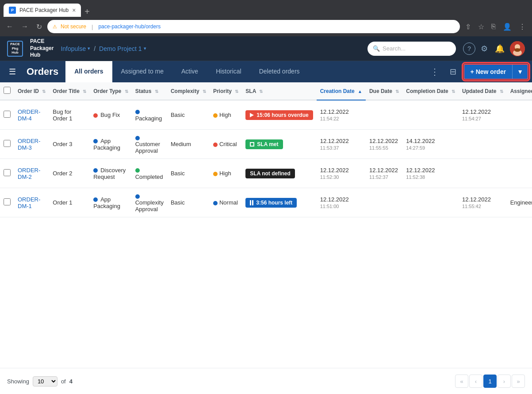  I want to click on row-sla-0: 15:06 hours overdue, so click(279, 115).